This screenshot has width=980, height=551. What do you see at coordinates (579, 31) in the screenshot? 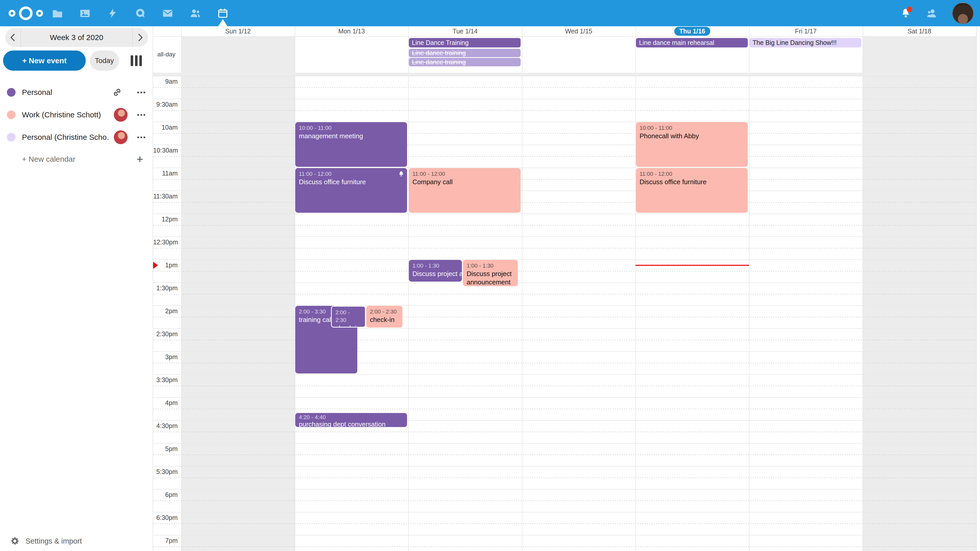
I see `day-header-wed: Wed 1/15` at bounding box center [579, 31].